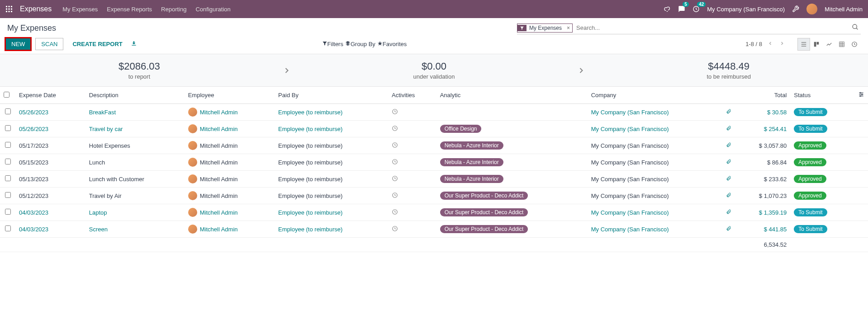 The image size is (868, 319). I want to click on nav-configuration: Configuration, so click(213, 9).